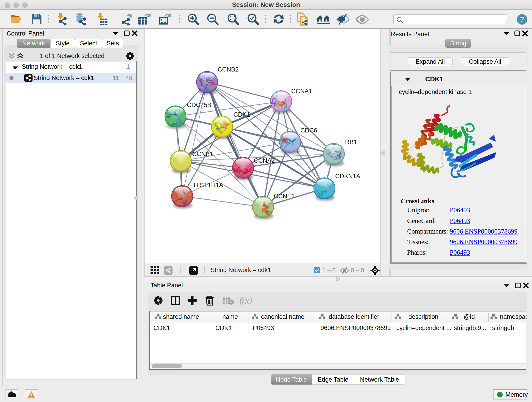  Describe the element at coordinates (199, 105) in the screenshot. I see `svg-text: CDC25B` at that location.